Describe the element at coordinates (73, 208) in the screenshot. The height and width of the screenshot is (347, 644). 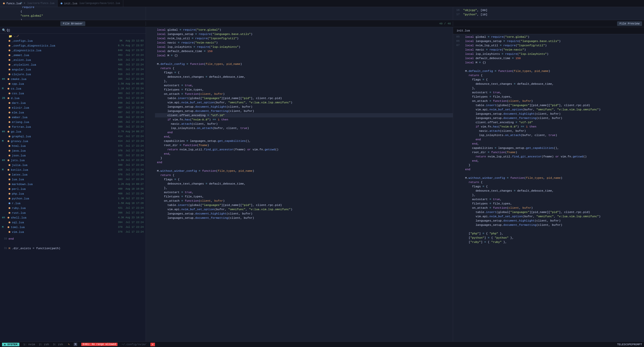
I see `file-item-ruby: ruby.lua 421 Jul 17 22:24` at that location.